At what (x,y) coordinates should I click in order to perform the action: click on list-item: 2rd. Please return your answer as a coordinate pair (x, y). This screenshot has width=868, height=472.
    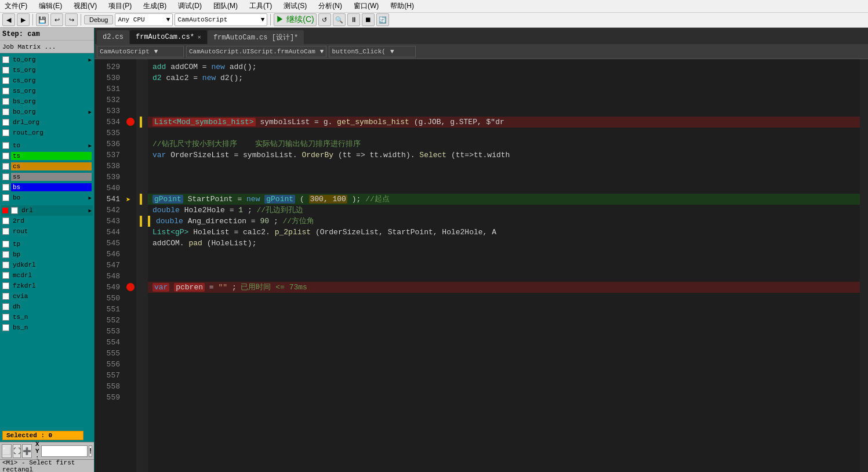
    Looking at the image, I should click on (47, 221).